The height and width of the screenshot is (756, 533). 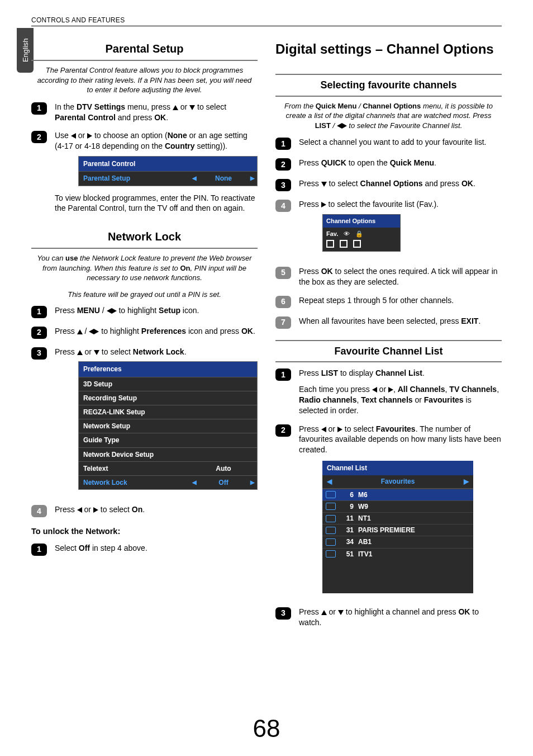 What do you see at coordinates (168, 426) in the screenshot?
I see `osd-preferences: Preferences 3D Setup Recording Setup REG…` at bounding box center [168, 426].